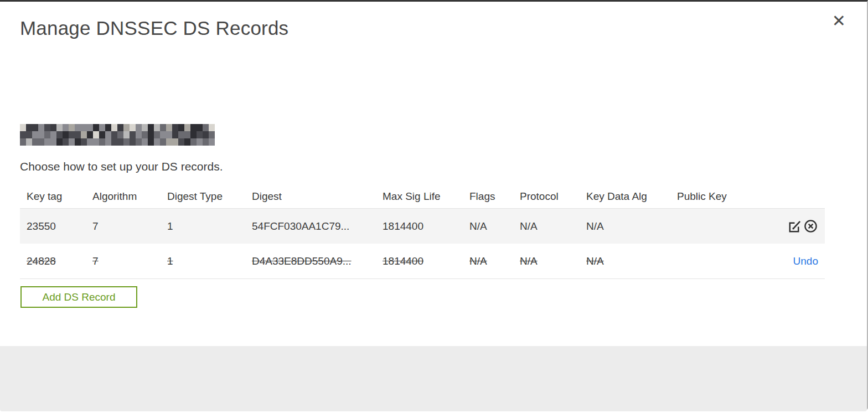  Describe the element at coordinates (56, 226) in the screenshot. I see `cell-key-tag: 23550` at that location.